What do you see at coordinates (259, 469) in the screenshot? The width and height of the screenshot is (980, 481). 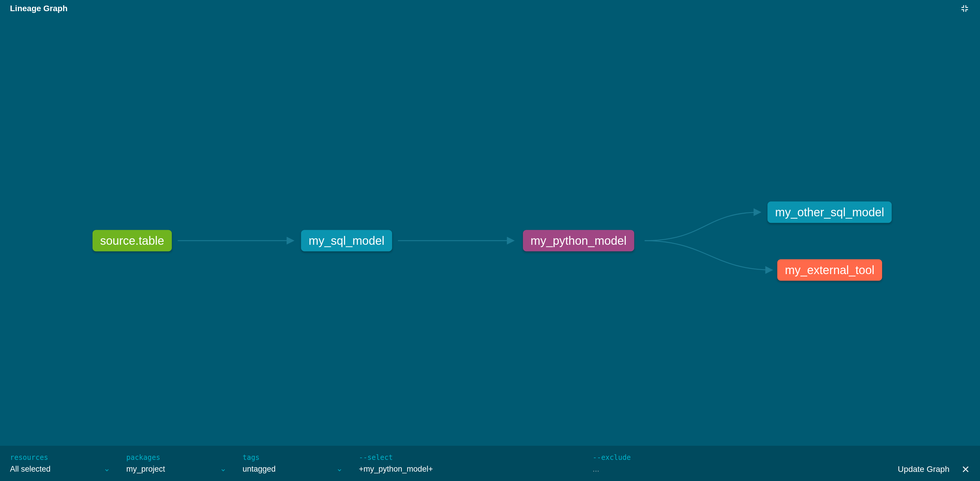 I see `tags-value: untagged` at bounding box center [259, 469].